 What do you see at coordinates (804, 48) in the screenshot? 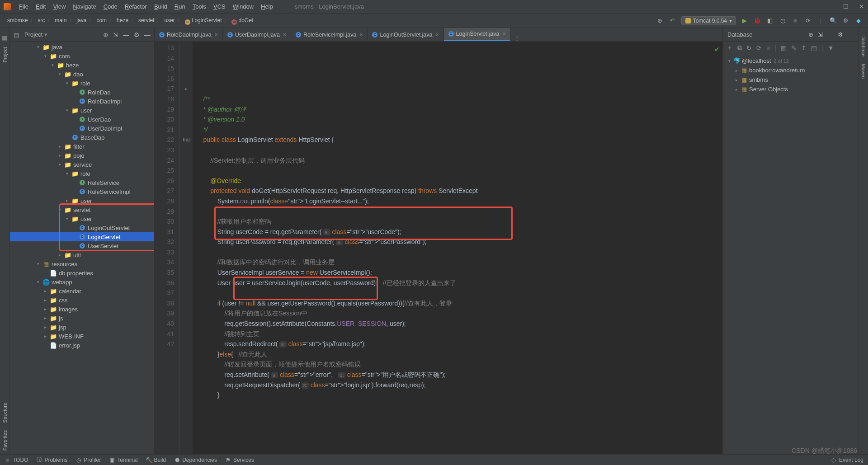
I see `db-up-icon: ↥` at bounding box center [804, 48].